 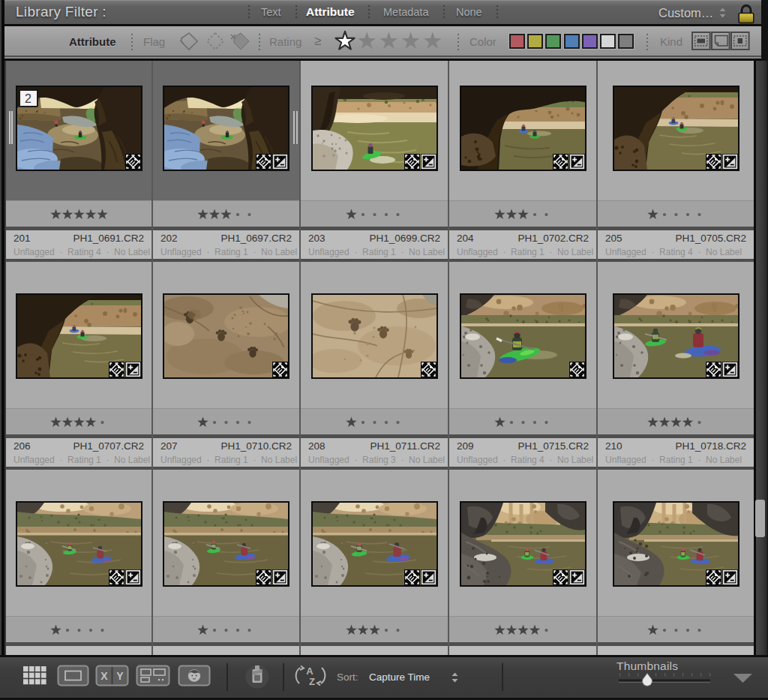 I want to click on svg-text: Y, so click(x=120, y=676).